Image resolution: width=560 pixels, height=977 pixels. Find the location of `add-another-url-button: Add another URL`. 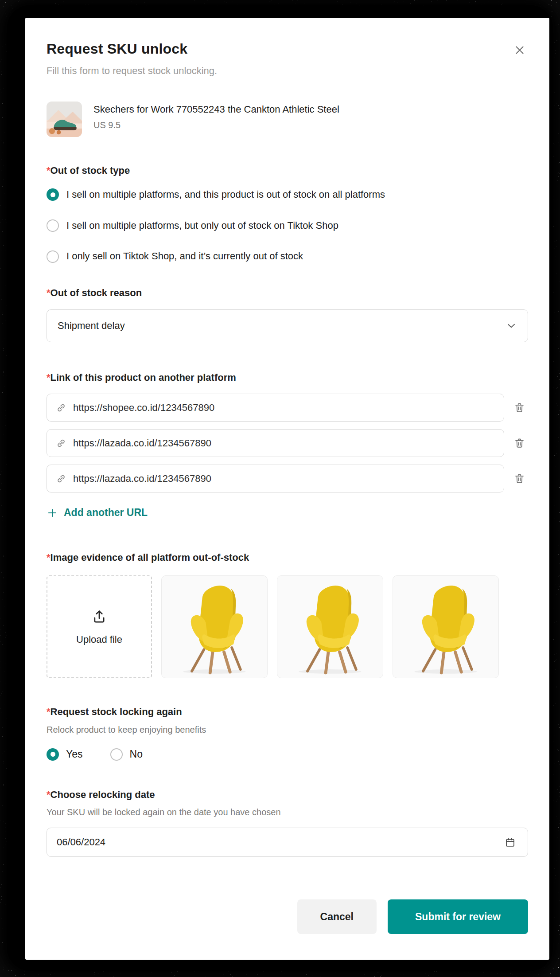

add-another-url-button: Add another URL is located at coordinates (97, 512).